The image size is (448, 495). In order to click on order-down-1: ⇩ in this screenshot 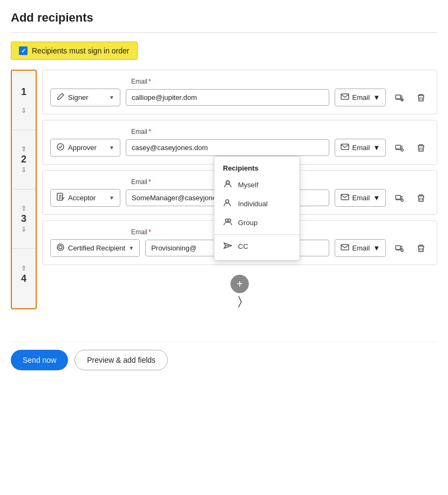, I will do `click(24, 111)`.